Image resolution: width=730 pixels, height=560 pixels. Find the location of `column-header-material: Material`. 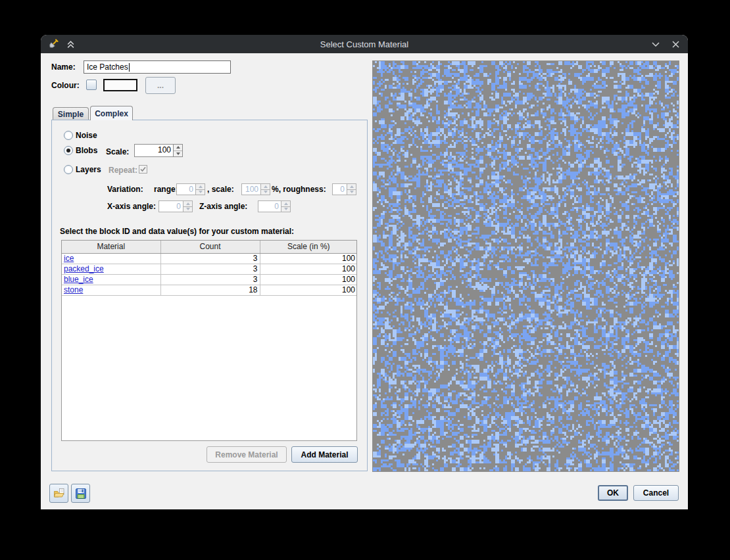

column-header-material: Material is located at coordinates (111, 247).